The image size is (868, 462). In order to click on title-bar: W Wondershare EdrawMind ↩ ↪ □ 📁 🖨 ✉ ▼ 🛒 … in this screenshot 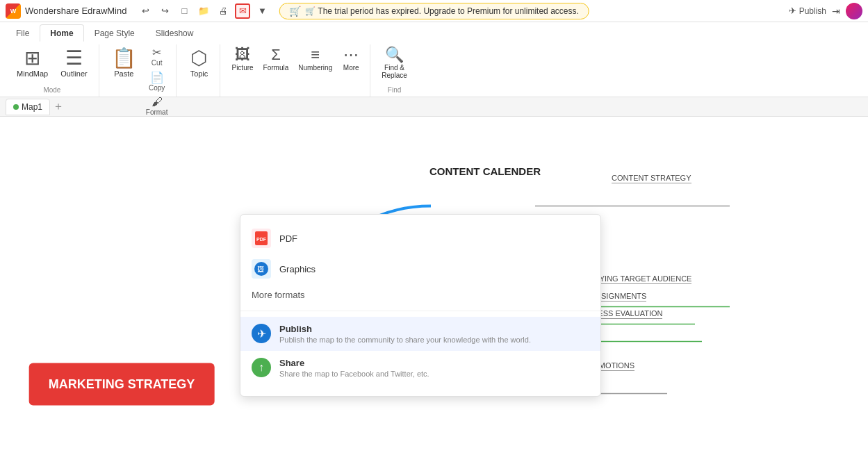, I will do `click(434, 11)`.